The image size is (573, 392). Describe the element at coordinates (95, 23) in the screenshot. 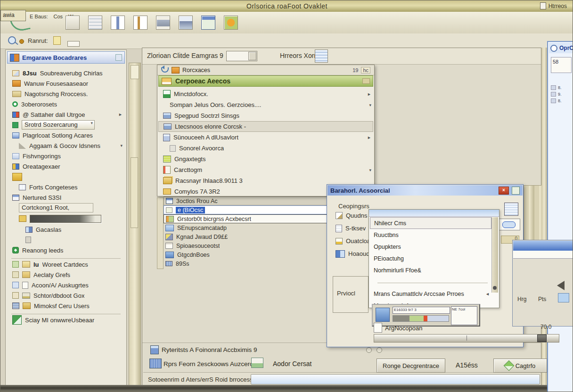

I see `sig-icon` at that location.